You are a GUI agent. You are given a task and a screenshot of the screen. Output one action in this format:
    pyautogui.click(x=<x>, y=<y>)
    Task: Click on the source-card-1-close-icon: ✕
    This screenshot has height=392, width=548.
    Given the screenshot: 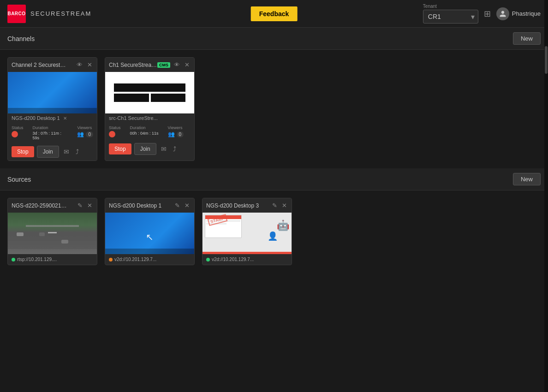 What is the action you would take?
    pyautogui.click(x=89, y=206)
    